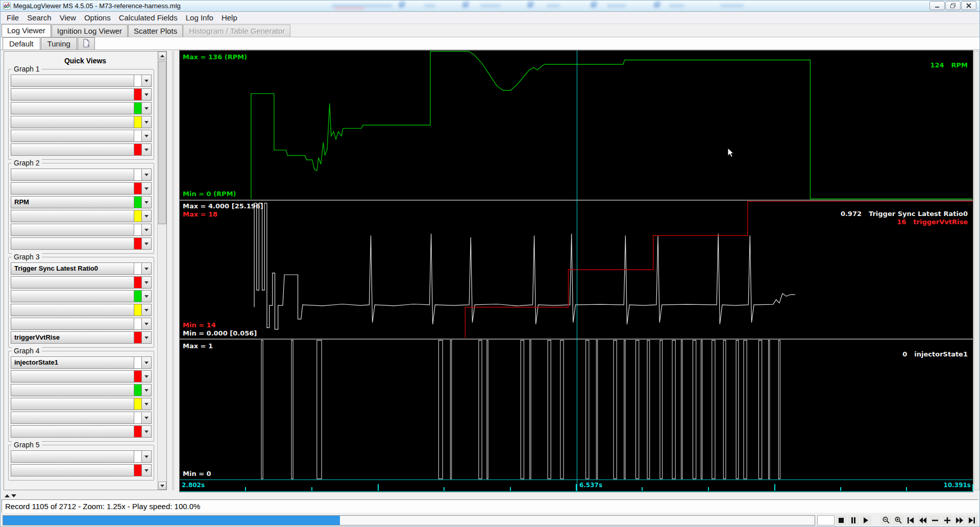 Image resolution: width=980 pixels, height=527 pixels. What do you see at coordinates (173, 271) in the screenshot?
I see `panel-splitter` at bounding box center [173, 271].